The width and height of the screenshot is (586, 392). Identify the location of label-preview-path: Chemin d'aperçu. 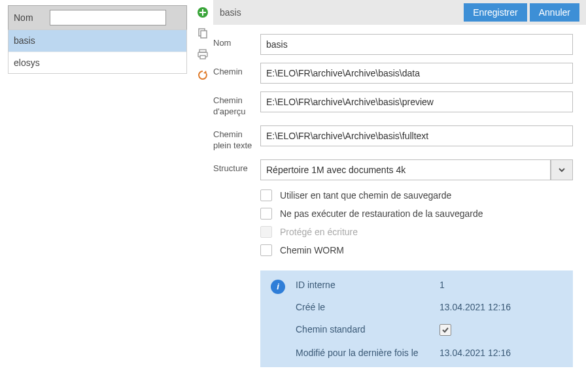
(237, 105).